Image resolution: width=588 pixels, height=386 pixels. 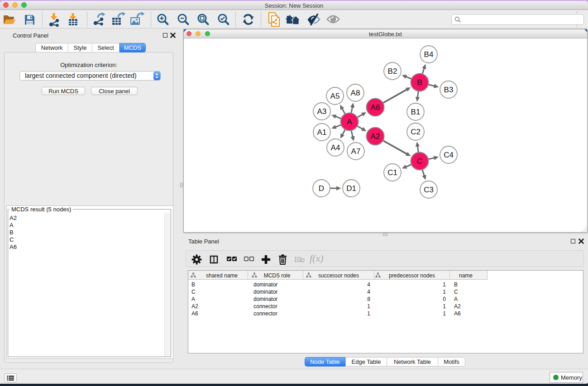 I want to click on svg-text: B2, so click(x=393, y=71).